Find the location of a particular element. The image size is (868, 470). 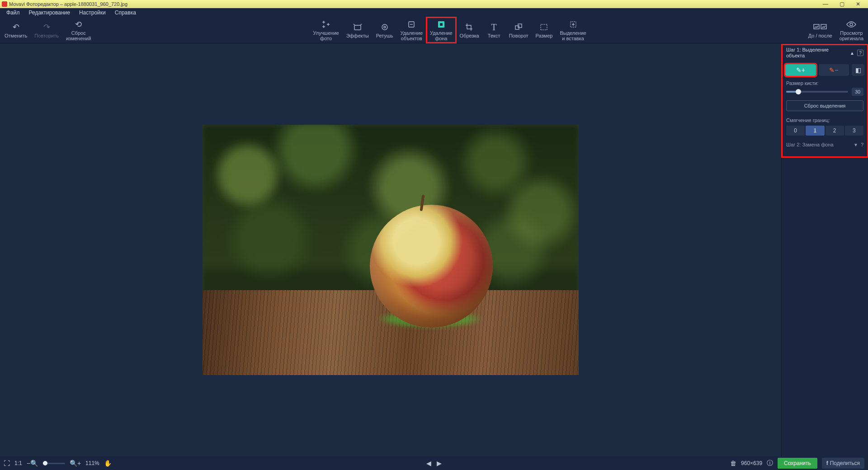

retouch-icon is located at coordinates (385, 27).